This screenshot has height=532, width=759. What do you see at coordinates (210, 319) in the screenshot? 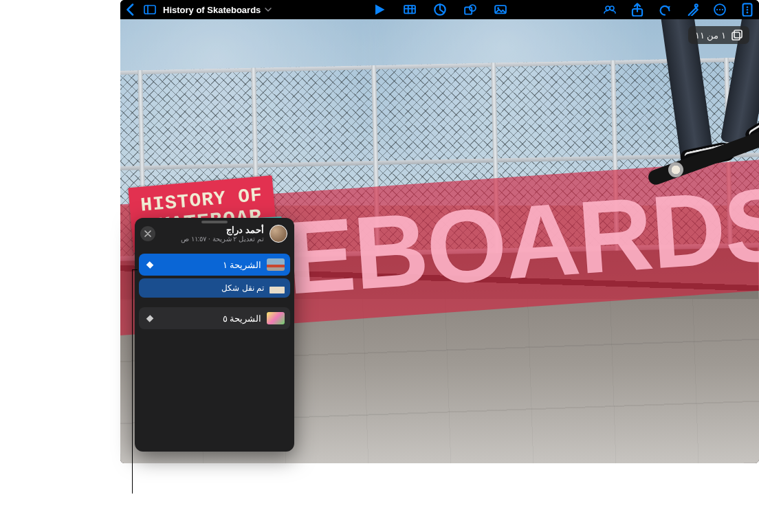
I see `change-item-label: الشريحة ٥` at bounding box center [210, 319].